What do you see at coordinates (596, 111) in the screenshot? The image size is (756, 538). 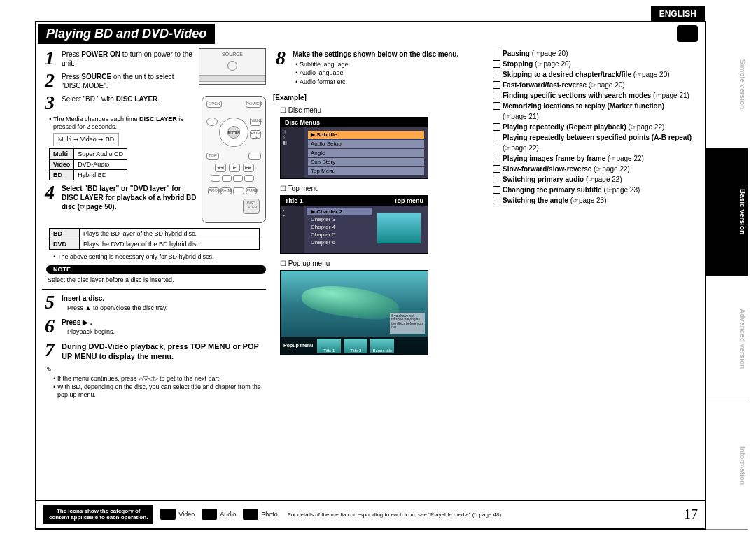 I see `function-item: Memorizing locations to replay (Marker f…` at bounding box center [596, 111].